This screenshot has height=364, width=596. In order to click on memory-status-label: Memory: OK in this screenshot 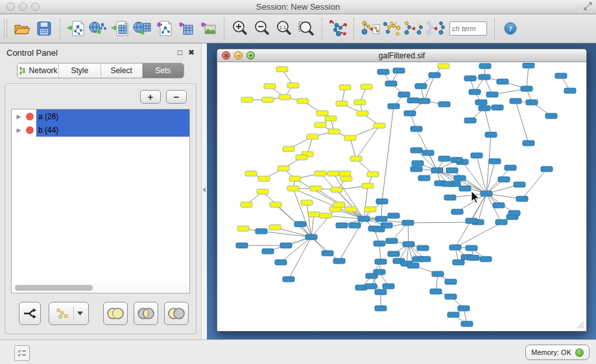, I will do `click(551, 352)`.